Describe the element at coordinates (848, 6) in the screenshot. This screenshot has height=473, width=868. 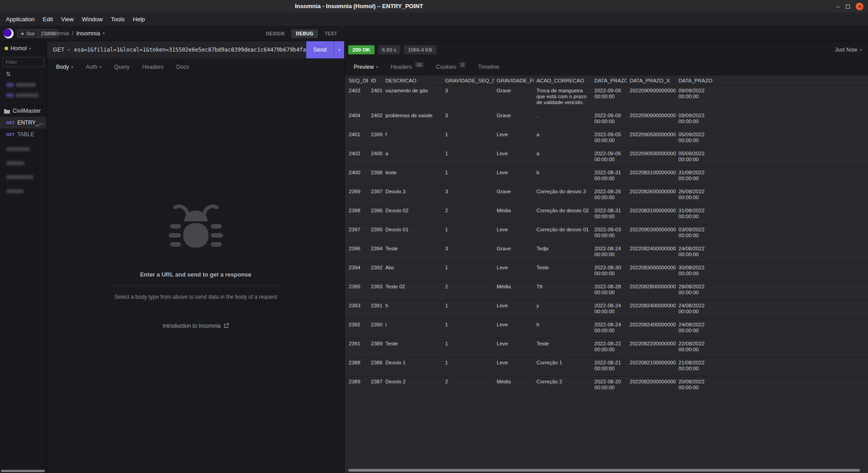
I see `maximize-button` at that location.